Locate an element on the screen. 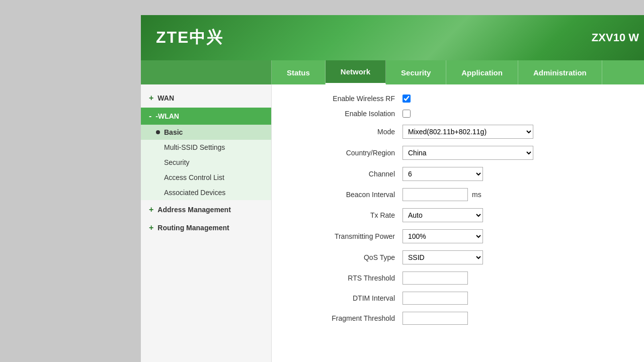  form-row-transmitting-power: Transmitting Power 100% 75% 50% 25% is located at coordinates (458, 236).